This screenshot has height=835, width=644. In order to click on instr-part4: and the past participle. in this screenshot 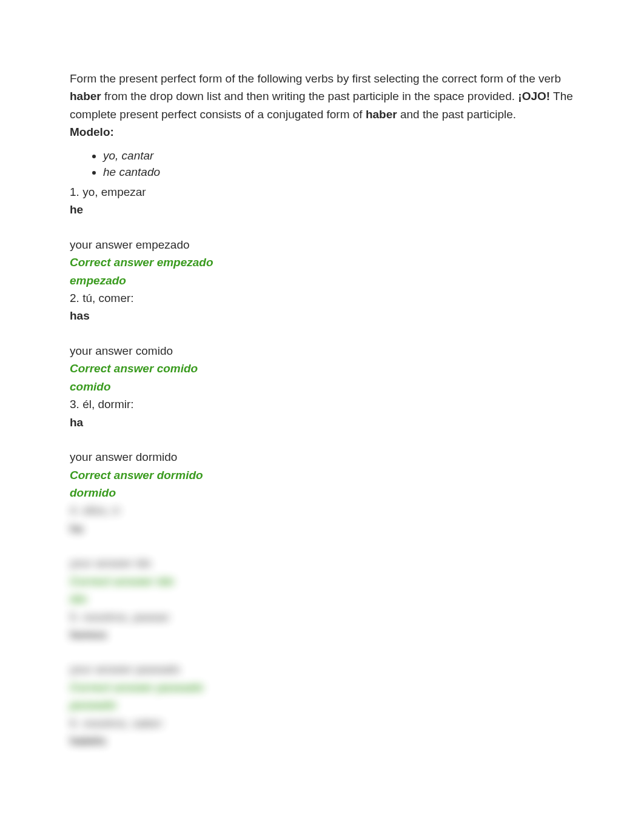, I will do `click(457, 114)`.